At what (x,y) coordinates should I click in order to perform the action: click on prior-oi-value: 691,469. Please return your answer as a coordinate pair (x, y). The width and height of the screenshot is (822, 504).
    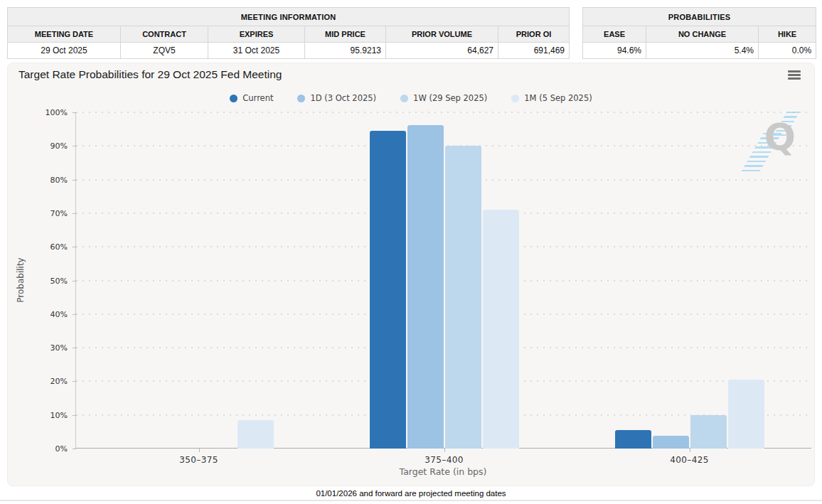
    Looking at the image, I should click on (534, 51).